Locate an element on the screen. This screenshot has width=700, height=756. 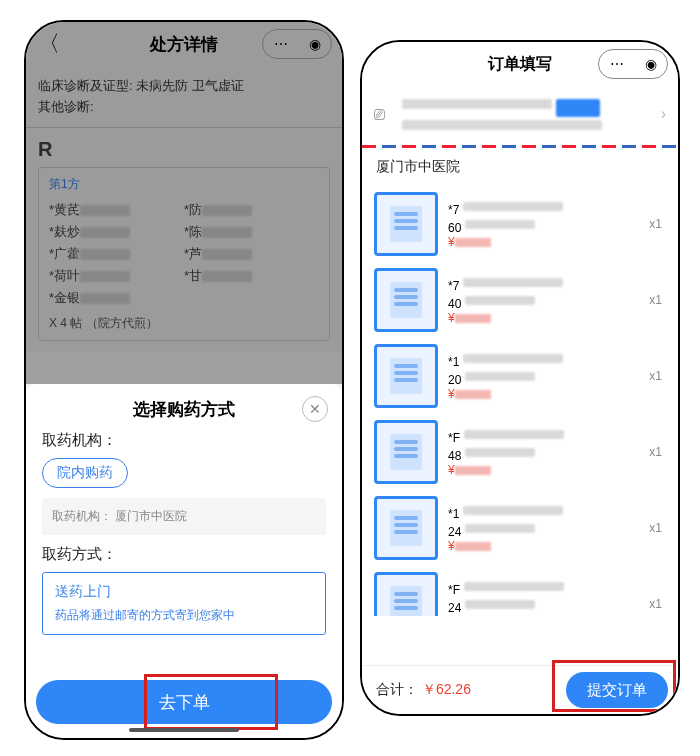
drug-name: *防 is located at coordinates (193, 210).